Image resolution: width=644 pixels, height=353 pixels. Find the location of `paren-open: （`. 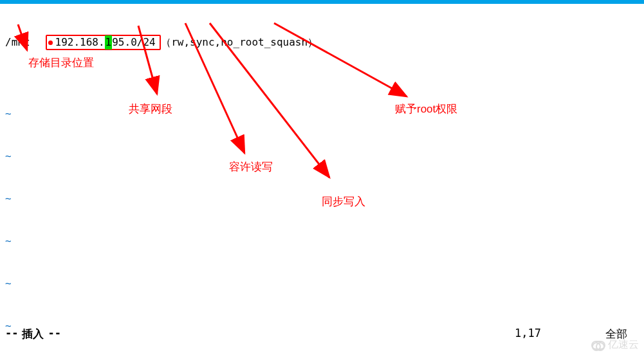

paren-open: （ is located at coordinates (166, 42).